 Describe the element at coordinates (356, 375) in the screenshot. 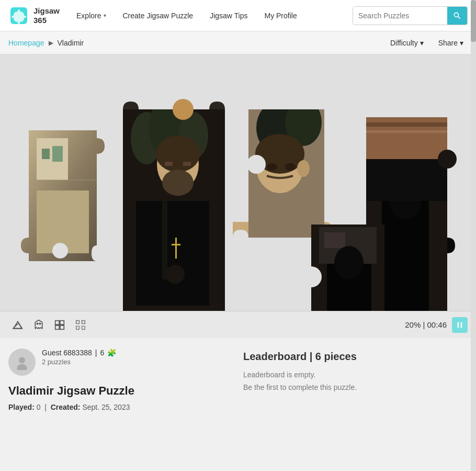

I see `leaderboard-empty-line1: Leaderboard is empty.` at that location.